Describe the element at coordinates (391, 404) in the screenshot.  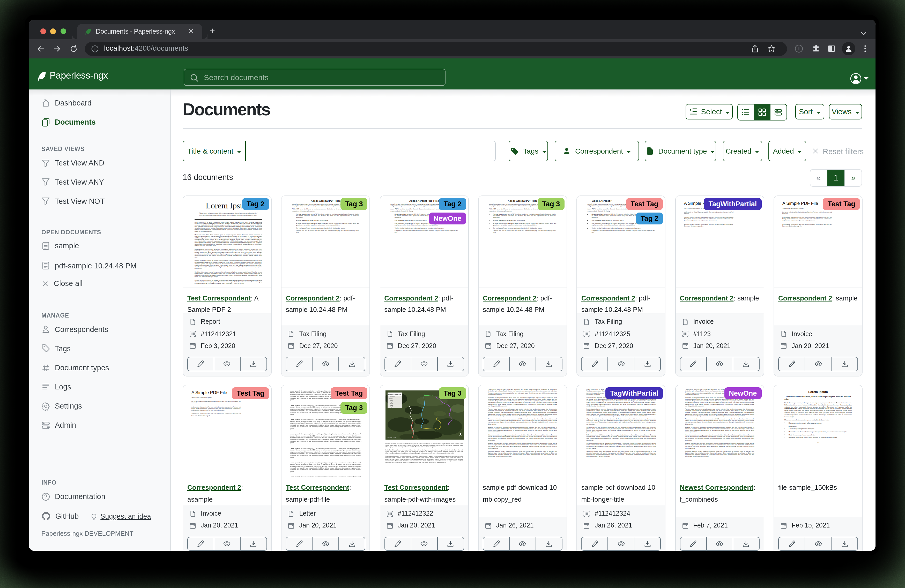
I see `svg-text: Day 3` at that location.